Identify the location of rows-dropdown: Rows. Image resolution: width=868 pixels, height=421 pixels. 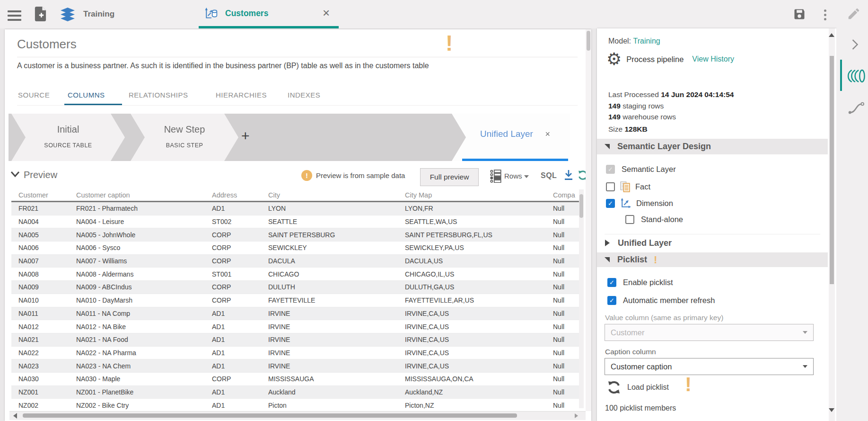
(513, 176).